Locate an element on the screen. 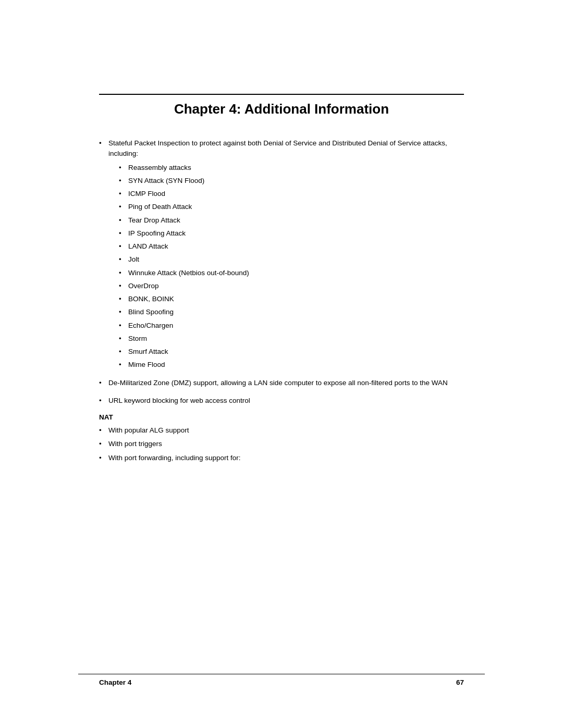  list-item: Reassembly attacks is located at coordinates (291, 168).